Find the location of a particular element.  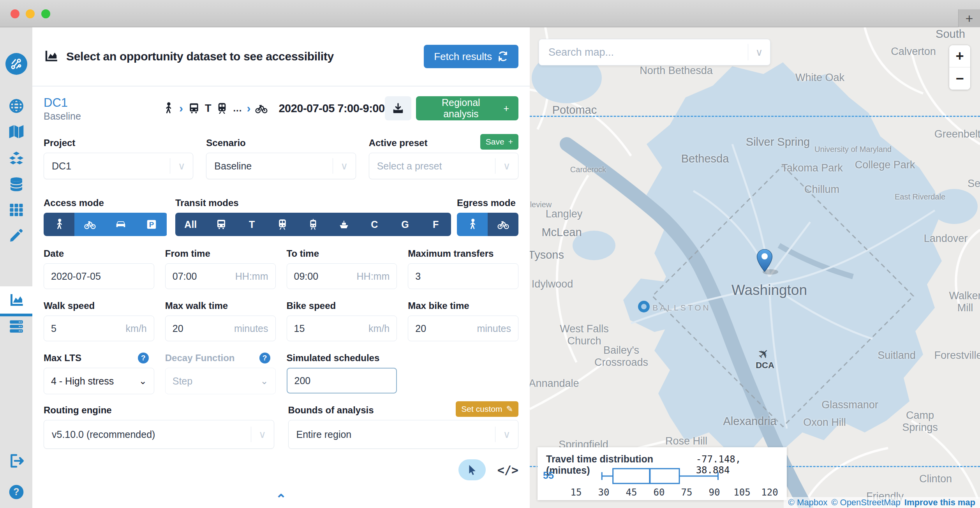

regional-analysis-button: Regional analysis + is located at coordinates (467, 108).